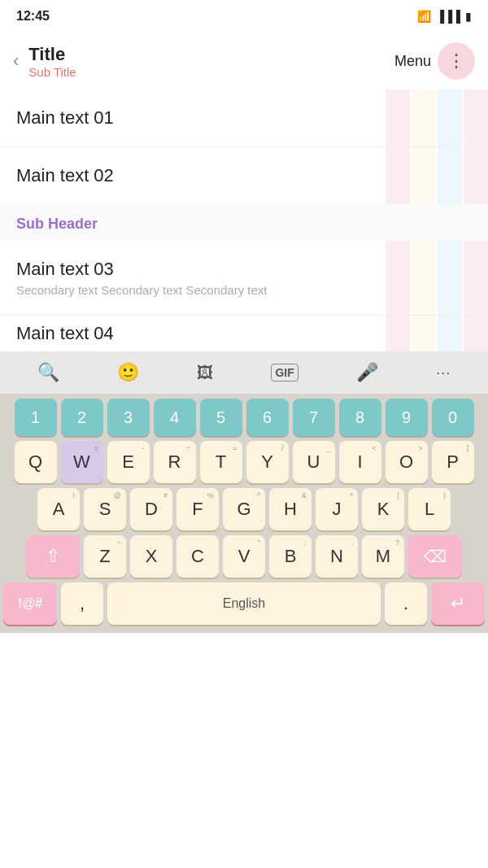 Image resolution: width=488 pixels, height=868 pixels. I want to click on app-title: Title, so click(52, 55).